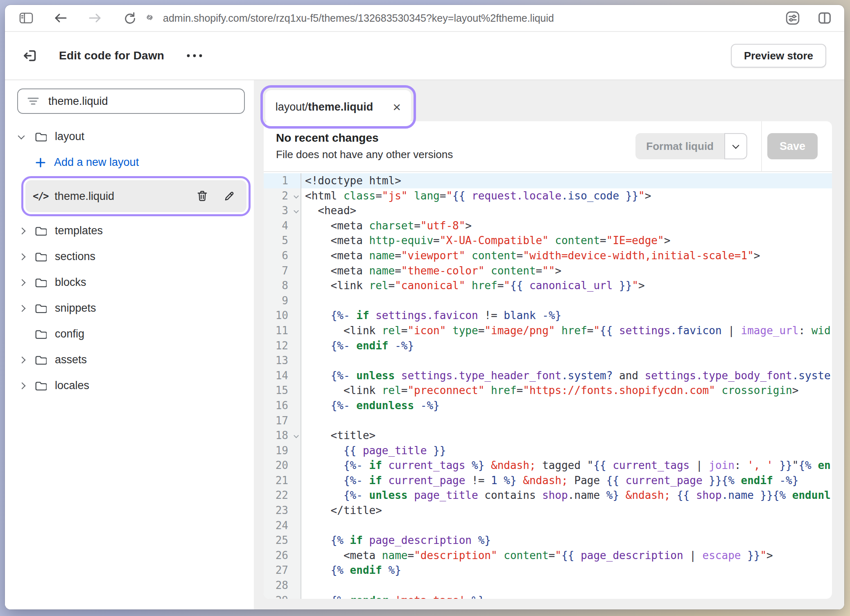  I want to click on add-layout-label: Add a new layout, so click(97, 162).